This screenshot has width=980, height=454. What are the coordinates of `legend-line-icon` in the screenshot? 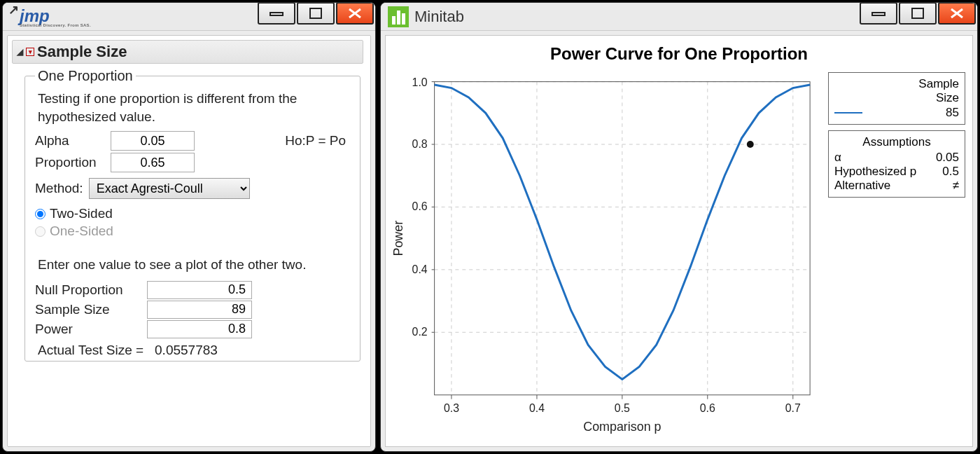 It's located at (848, 113).